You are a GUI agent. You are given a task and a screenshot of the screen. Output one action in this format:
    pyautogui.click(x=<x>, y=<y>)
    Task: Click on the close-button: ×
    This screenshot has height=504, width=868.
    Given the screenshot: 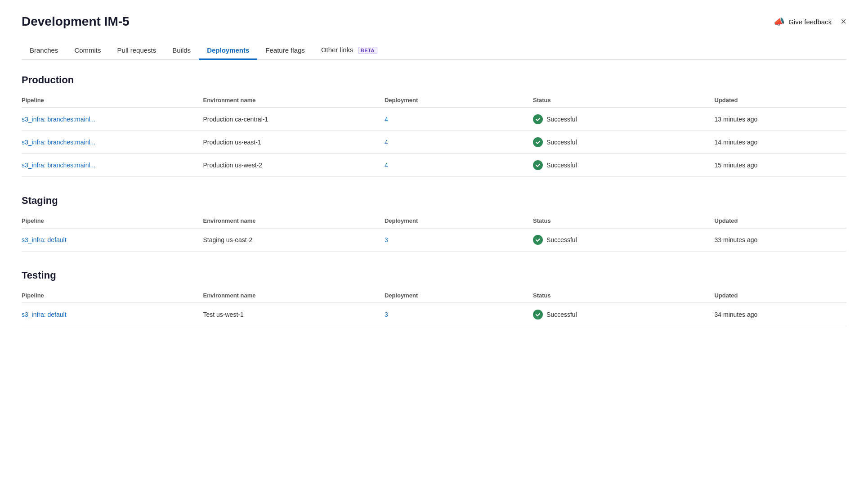 What is the action you would take?
    pyautogui.click(x=844, y=22)
    